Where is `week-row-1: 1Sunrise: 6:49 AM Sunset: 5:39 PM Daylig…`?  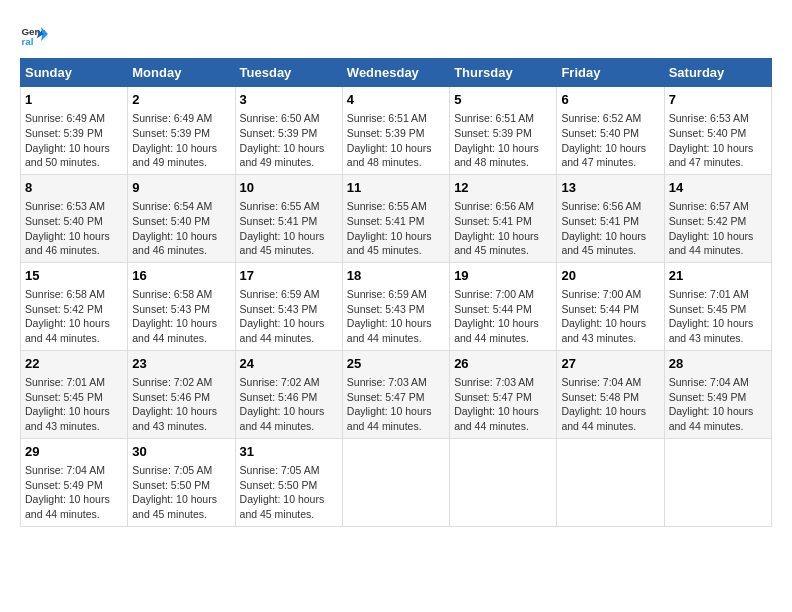
week-row-1: 1Sunrise: 6:49 AM Sunset: 5:39 PM Daylig… is located at coordinates (396, 131).